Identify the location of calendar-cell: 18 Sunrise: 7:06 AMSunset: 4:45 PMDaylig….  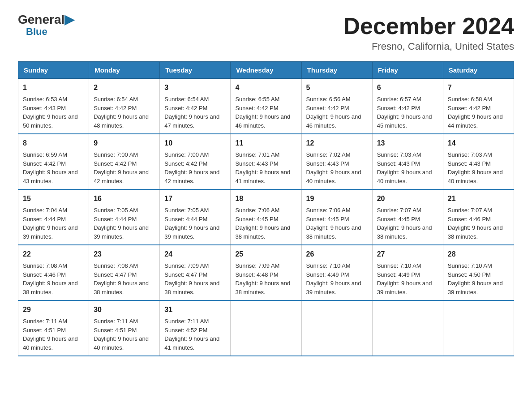
(266, 217).